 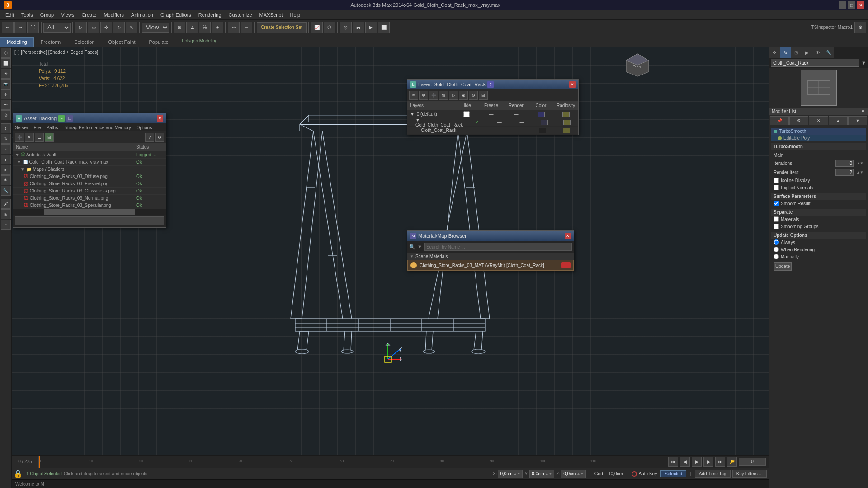 What do you see at coordinates (818, 52) in the screenshot?
I see `display-tab-btn: 👁` at bounding box center [818, 52].